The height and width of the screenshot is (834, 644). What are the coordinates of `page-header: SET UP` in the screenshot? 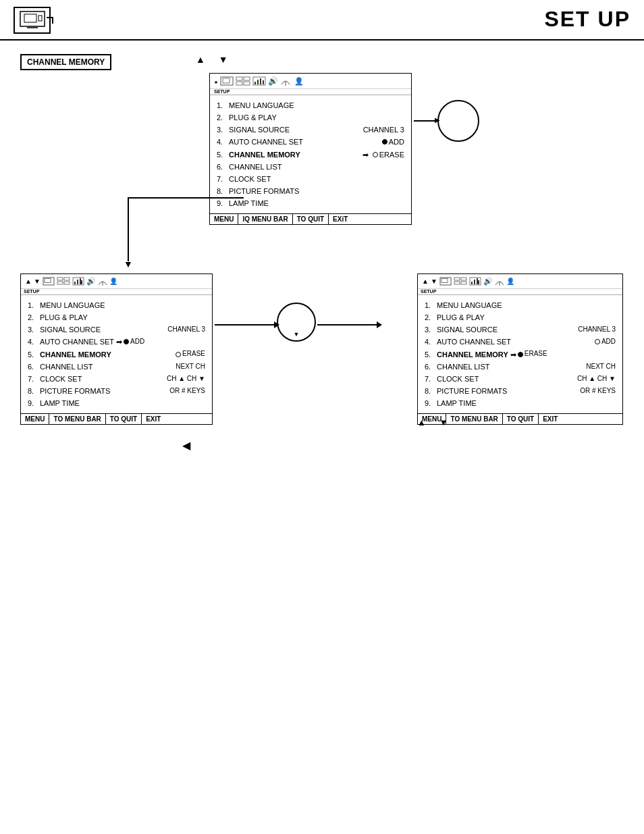 It's located at (322, 20).